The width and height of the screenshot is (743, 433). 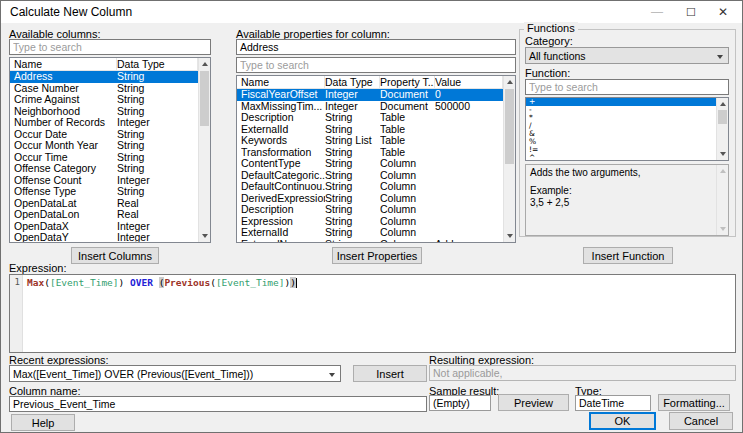 I want to click on column-row: Occur TimeString, so click(x=104, y=158).